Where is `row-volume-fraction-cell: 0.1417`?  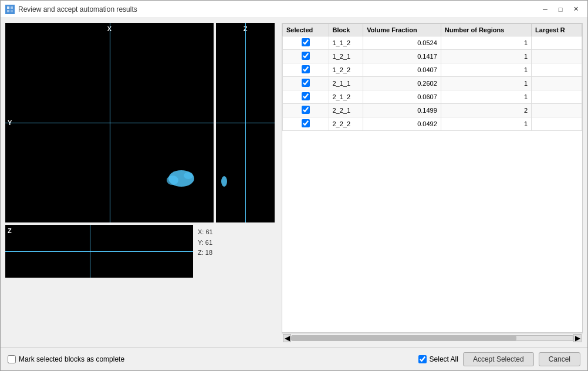
row-volume-fraction-cell: 0.1417 is located at coordinates (403, 56).